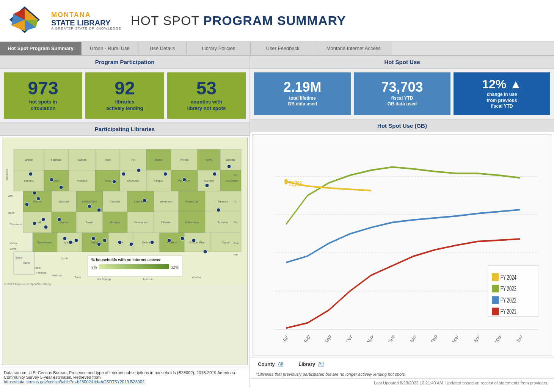  I want to click on hotspot-stats-row: 2.19M total lifetimeGB data used 73,703 …, so click(402, 94).